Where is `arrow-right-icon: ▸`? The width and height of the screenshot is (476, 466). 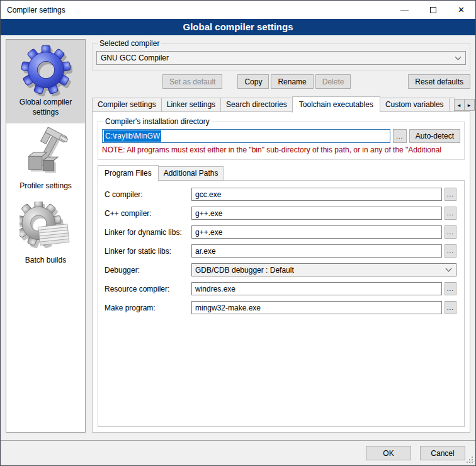 arrow-right-icon: ▸ is located at coordinates (470, 105).